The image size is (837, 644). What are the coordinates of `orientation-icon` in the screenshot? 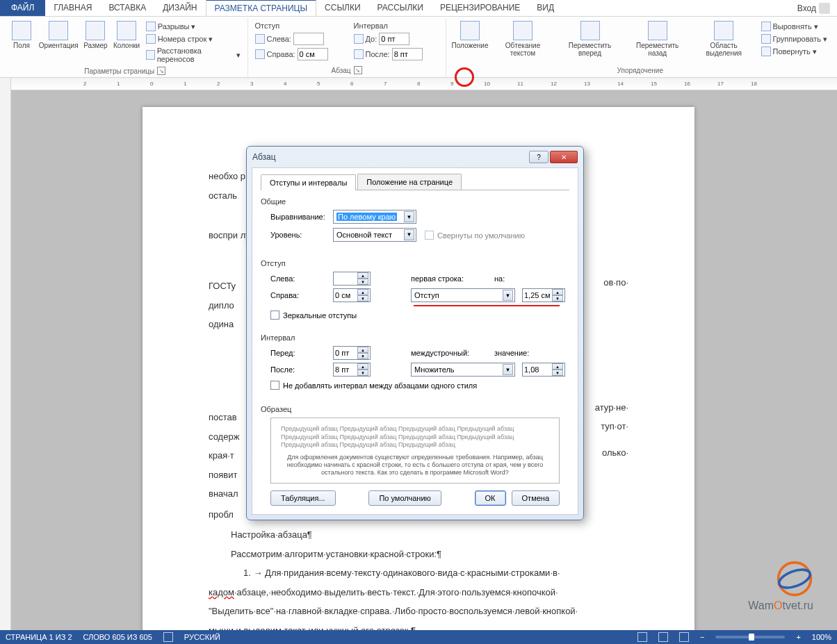 It's located at (58, 31).